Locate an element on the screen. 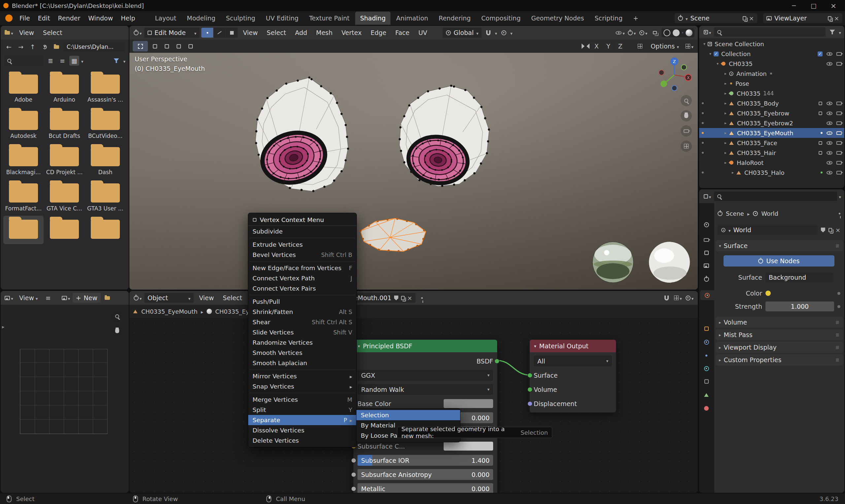 The height and width of the screenshot is (504, 845). menu-item-push-pull: Push/Pull is located at coordinates (302, 302).